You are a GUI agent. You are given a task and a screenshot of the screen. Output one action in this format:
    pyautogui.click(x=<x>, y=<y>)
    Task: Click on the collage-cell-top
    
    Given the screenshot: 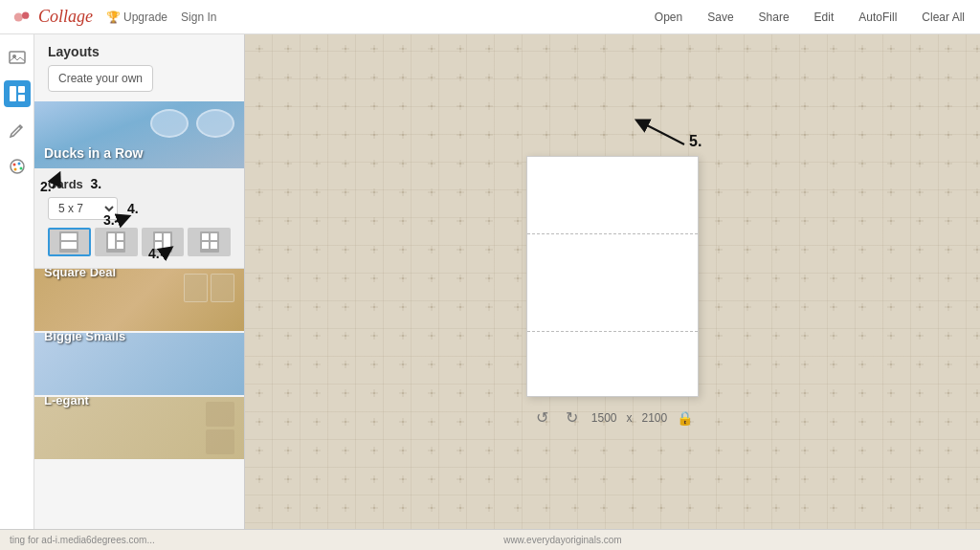 What is the action you would take?
    pyautogui.click(x=612, y=195)
    